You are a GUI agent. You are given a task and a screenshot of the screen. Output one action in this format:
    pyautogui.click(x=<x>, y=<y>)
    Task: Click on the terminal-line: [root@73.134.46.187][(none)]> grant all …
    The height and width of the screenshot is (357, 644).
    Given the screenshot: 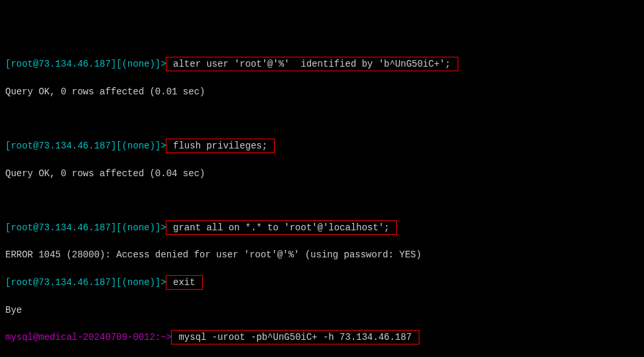 What is the action you would take?
    pyautogui.click(x=322, y=228)
    